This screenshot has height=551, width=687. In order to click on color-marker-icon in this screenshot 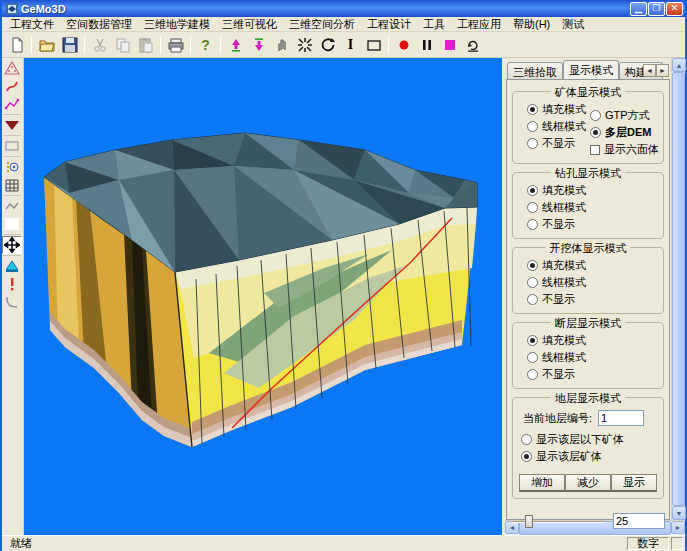, I will do `click(450, 45)`.